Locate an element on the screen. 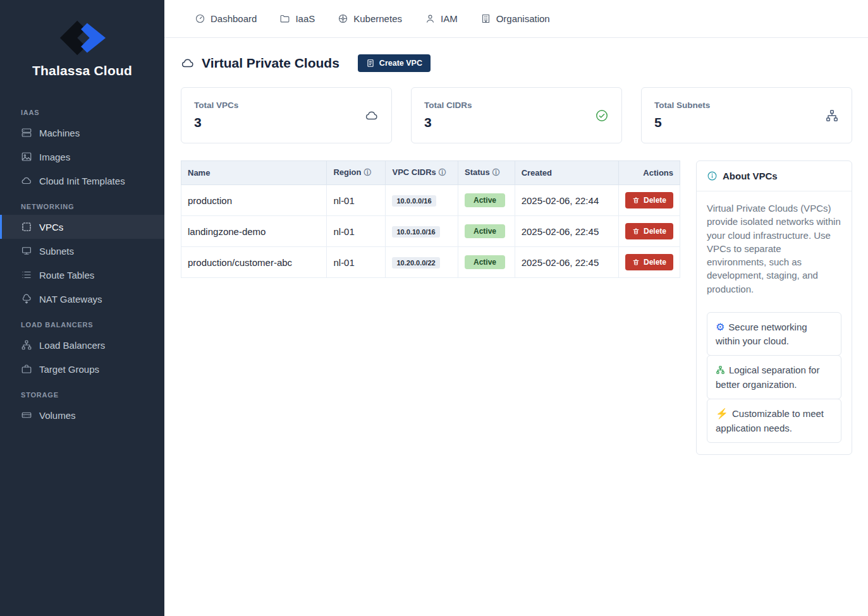 This screenshot has height=616, width=868. nav-item-organisation: Organisation is located at coordinates (515, 19).